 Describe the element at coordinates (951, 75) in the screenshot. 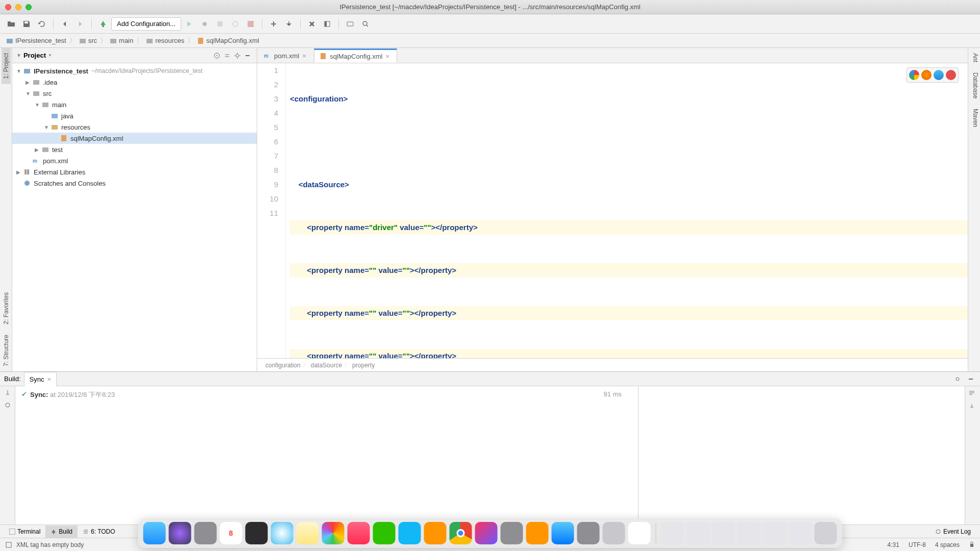

I see `opera-icon` at that location.